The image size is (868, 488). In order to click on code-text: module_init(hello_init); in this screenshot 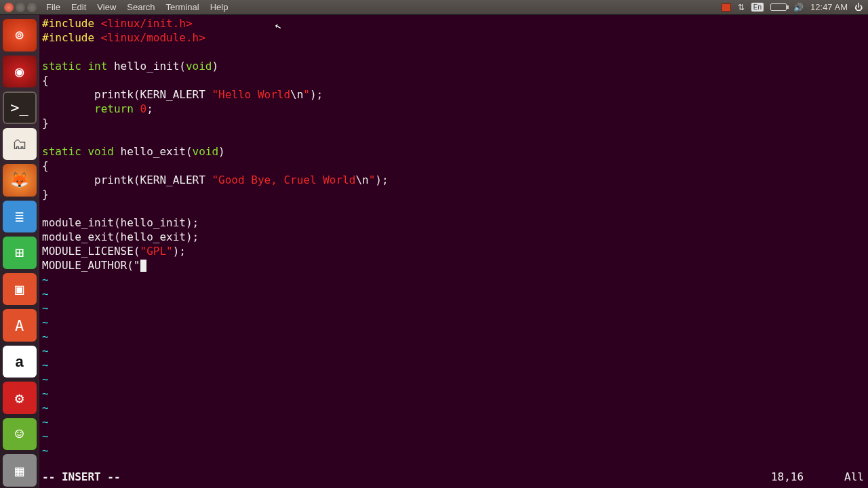, I will do `click(121, 222)`.